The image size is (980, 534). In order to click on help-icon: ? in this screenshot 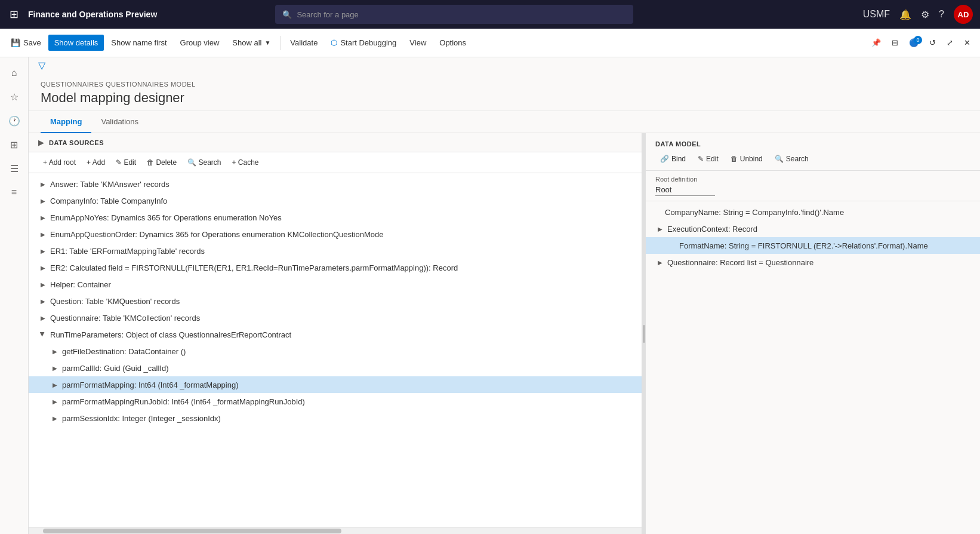, I will do `click(942, 14)`.